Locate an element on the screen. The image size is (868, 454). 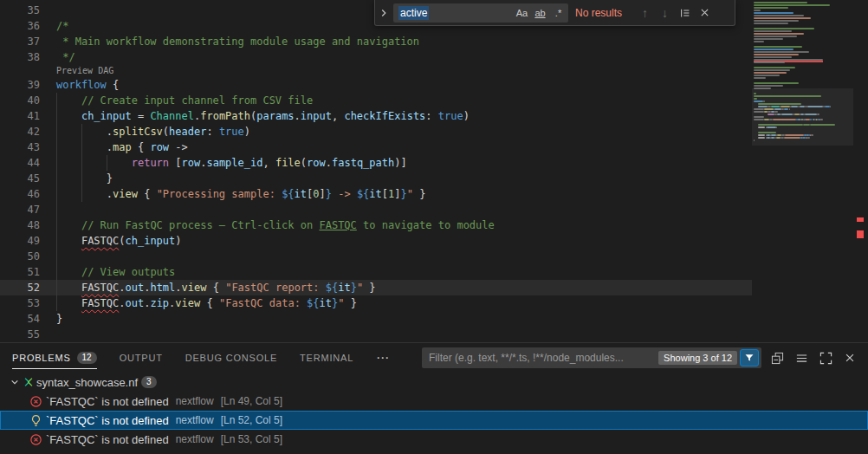
panel-tab-terminal: TERMINAL is located at coordinates (327, 358).